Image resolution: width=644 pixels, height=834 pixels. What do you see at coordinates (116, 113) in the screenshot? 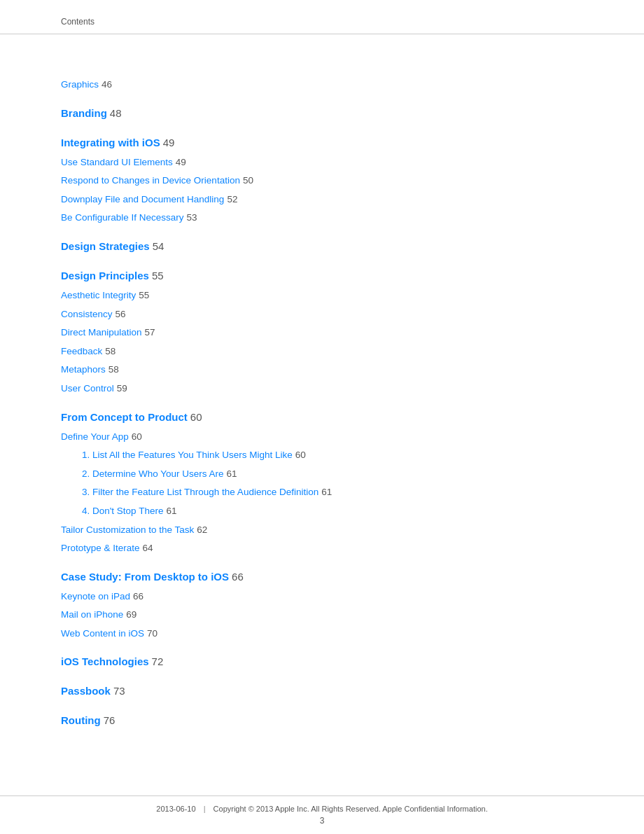
I see `toc-heading-branding-number: 48` at bounding box center [116, 113].